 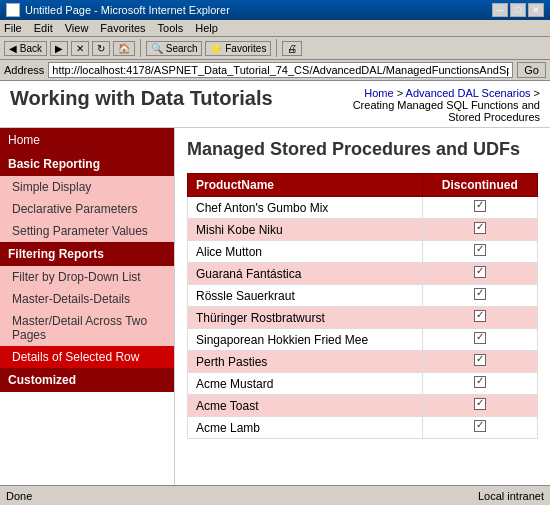 I want to click on product-name-cell: Singaporean Hokkien Fried Mee, so click(x=306, y=340).